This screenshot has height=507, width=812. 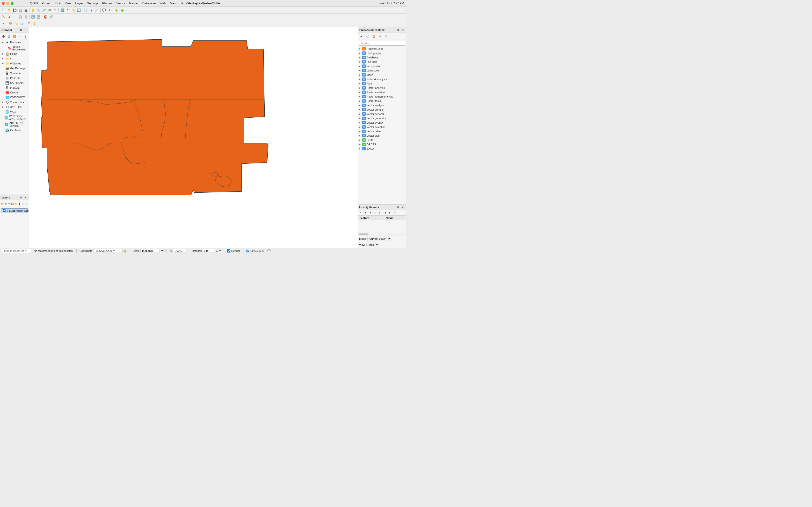 What do you see at coordinates (14, 112) in the screenshot?
I see `browser-item-wcs: 🌐 WCS` at bounding box center [14, 112].